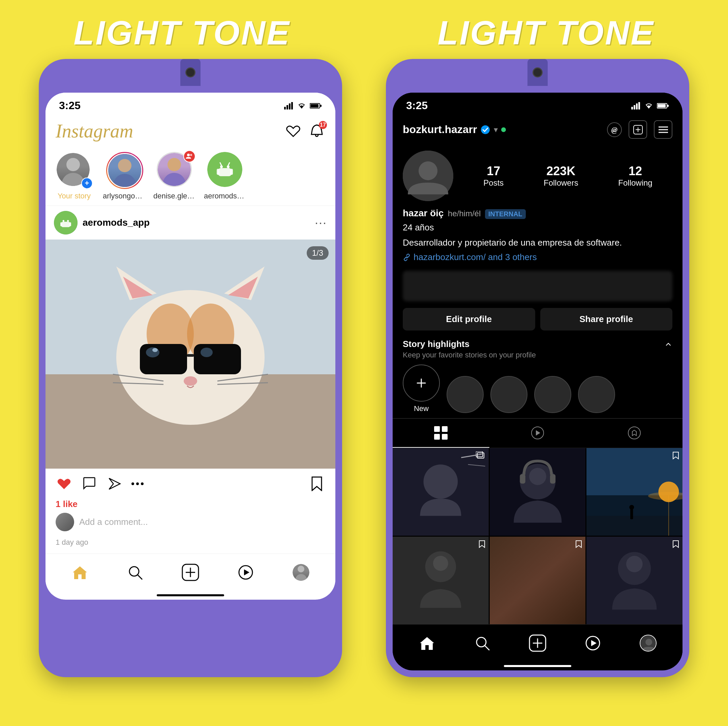  Describe the element at coordinates (226, 176) in the screenshot. I see `story-aeromods: aeromods_app` at that location.